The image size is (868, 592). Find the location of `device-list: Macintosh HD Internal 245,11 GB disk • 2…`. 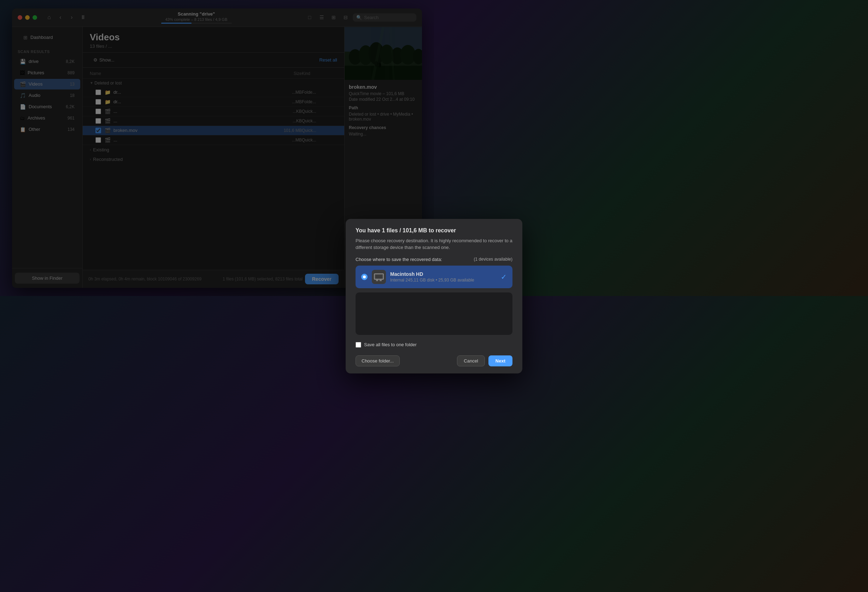

device-list: Macintosh HD Internal 245,11 GB disk • 2… is located at coordinates (395, 277).